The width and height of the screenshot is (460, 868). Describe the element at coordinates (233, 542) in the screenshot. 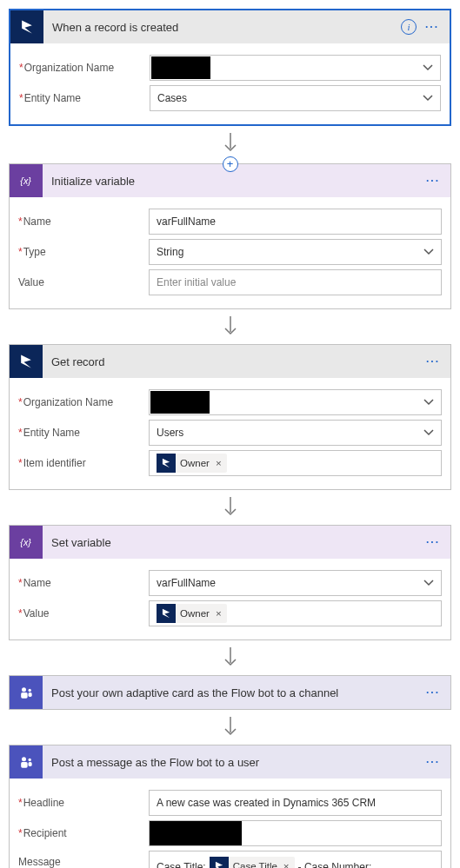

I see `set-var-title: Set variable` at that location.